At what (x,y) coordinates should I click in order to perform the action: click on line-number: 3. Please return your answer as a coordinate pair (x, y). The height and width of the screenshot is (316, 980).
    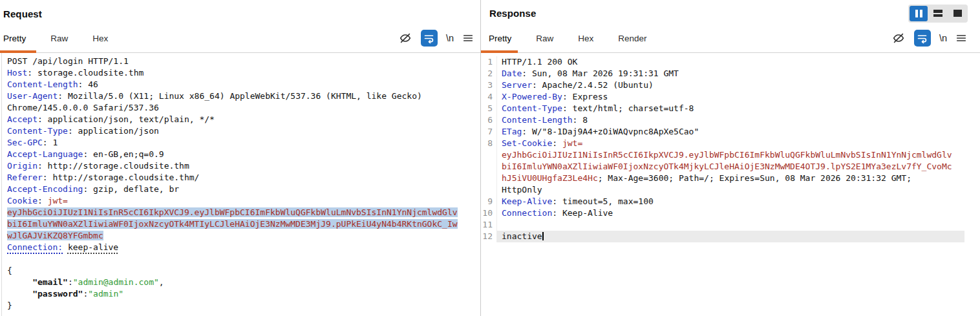
    Looking at the image, I should click on (489, 85).